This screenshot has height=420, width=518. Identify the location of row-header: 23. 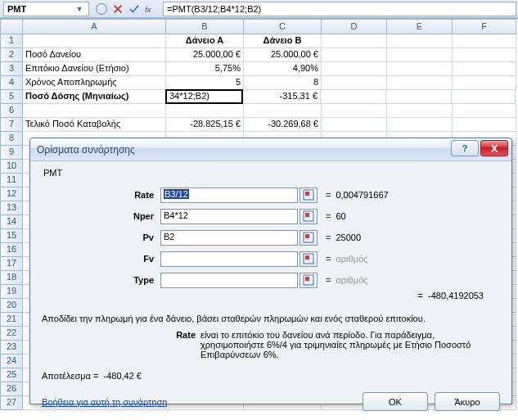
(11, 347).